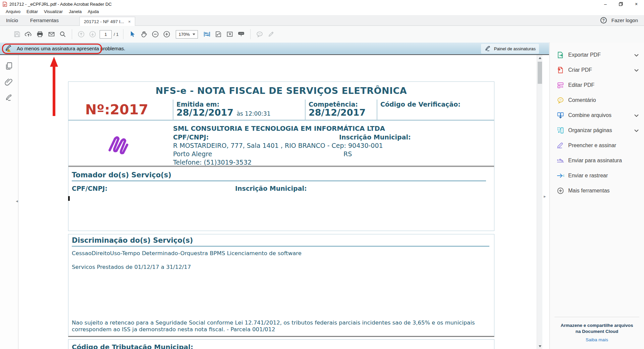 The image size is (644, 349). Describe the element at coordinates (207, 34) in the screenshot. I see `fit-width-button` at that location.